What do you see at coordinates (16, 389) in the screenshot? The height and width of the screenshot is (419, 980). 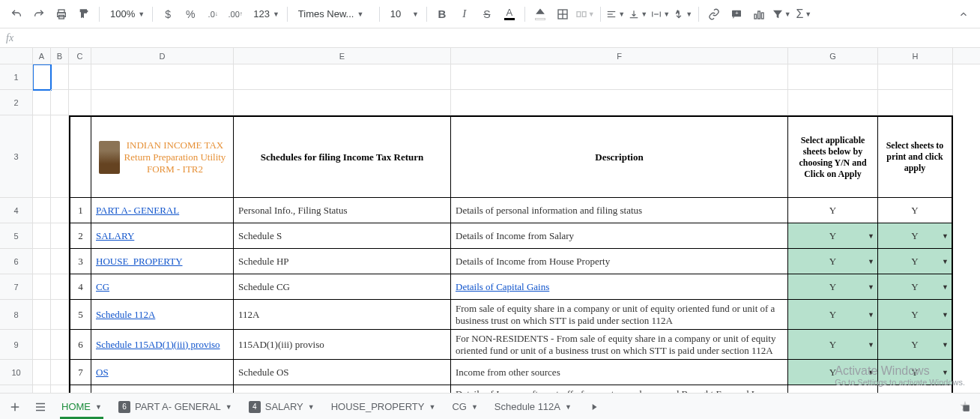 I see `row-header: 11` at bounding box center [16, 389].